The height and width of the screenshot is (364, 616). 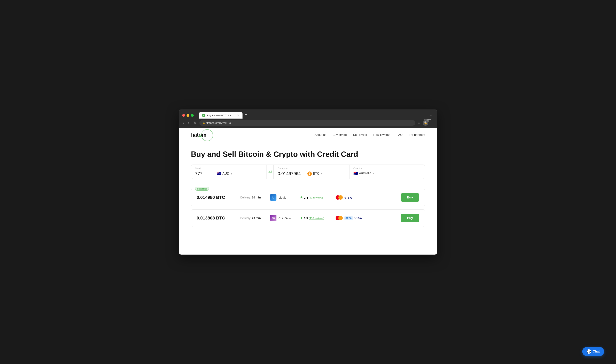 What do you see at coordinates (282, 198) in the screenshot?
I see `result-1-provider-name: Liquid` at bounding box center [282, 198].